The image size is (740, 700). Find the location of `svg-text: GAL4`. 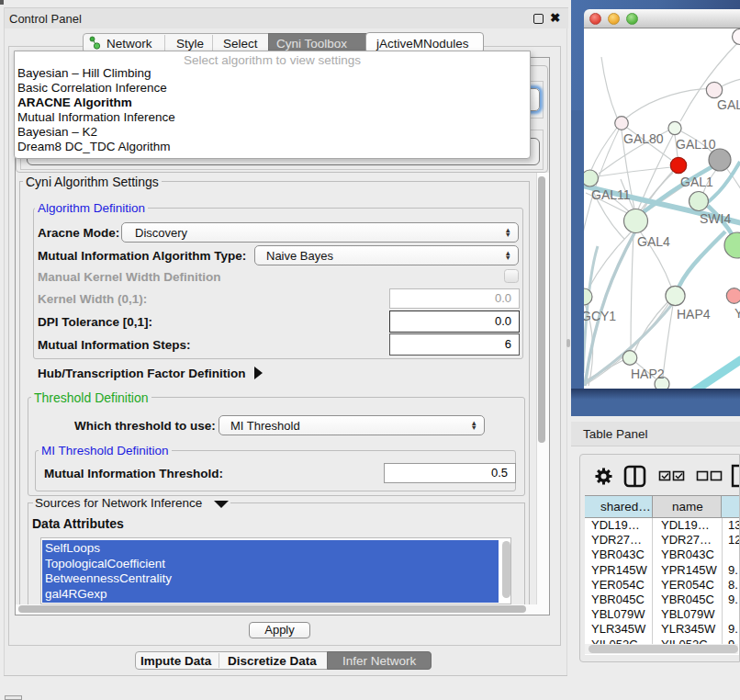

svg-text: GAL4 is located at coordinates (654, 242).